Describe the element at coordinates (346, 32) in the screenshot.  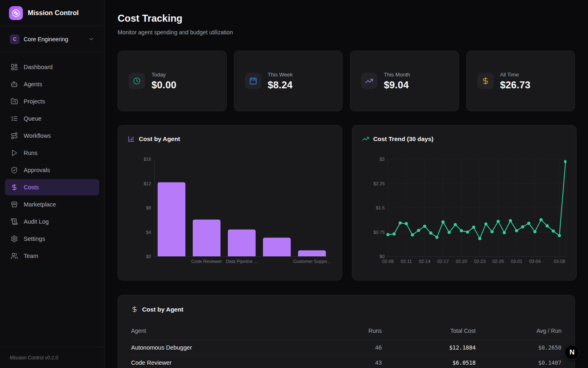
I see `page-subtitle: Monitor agent spending and budget utiliz…` at that location.